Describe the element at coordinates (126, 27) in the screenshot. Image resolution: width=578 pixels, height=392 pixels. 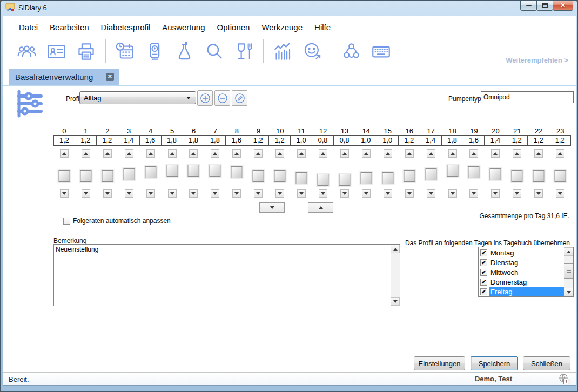
I see `menu-item-diabetesprofil: Diabetesprofil` at that location.